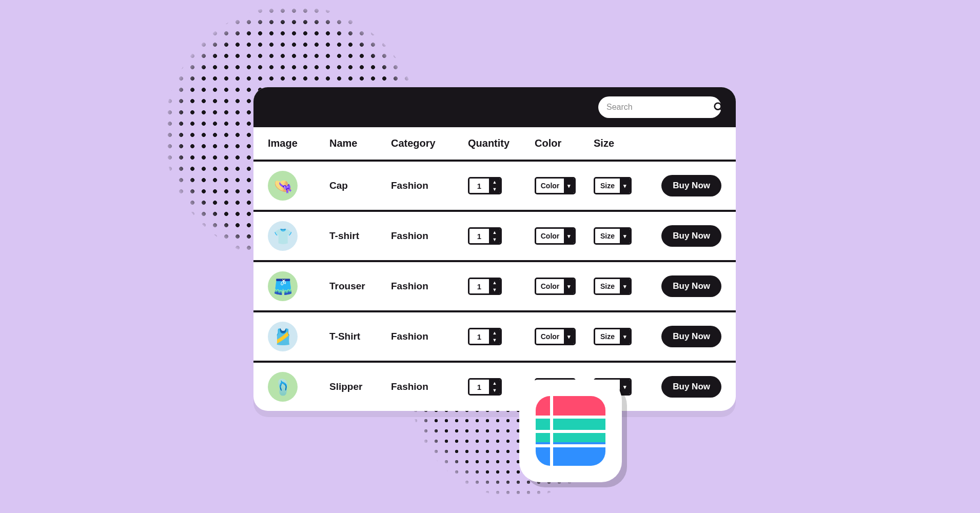 This screenshot has height=513, width=980. Describe the element at coordinates (660, 107) in the screenshot. I see `search-field` at that location.